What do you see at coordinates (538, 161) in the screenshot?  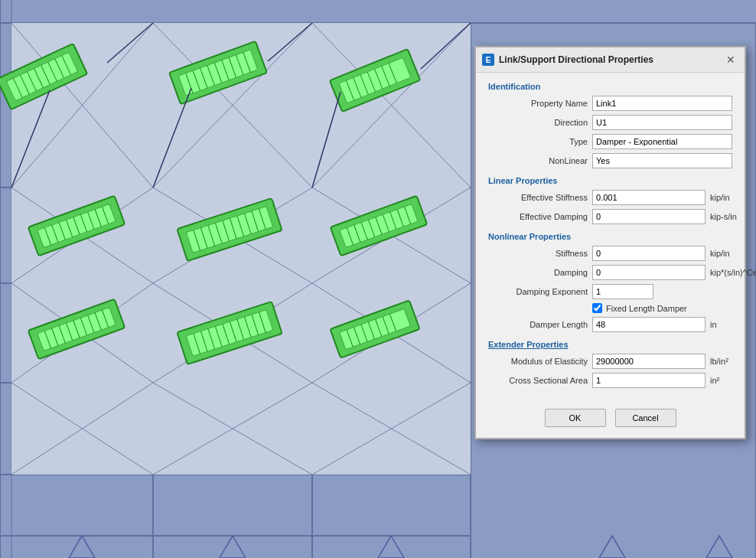 I see `nonlinear-label: NonLinear` at bounding box center [538, 161].